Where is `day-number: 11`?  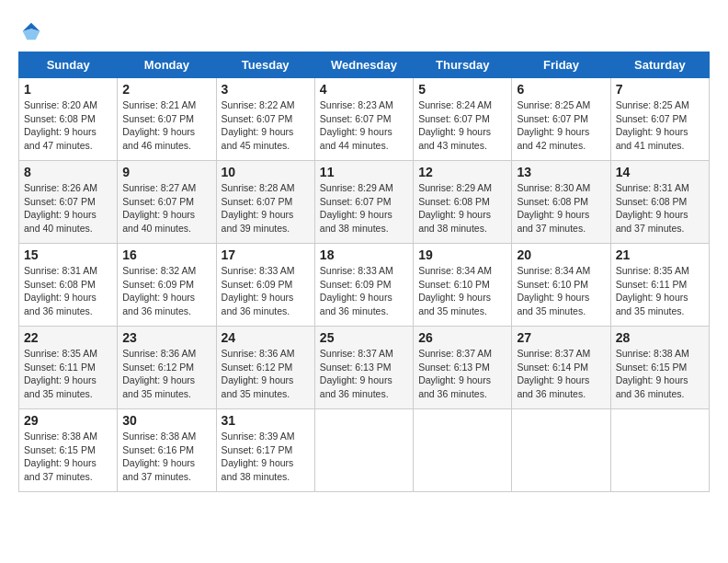
day-number: 11 is located at coordinates (364, 172).